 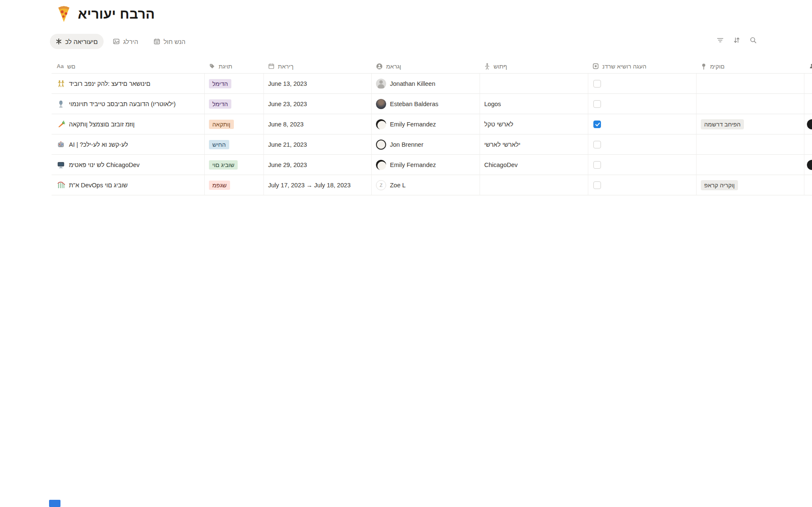 I want to click on search-icon, so click(x=753, y=40).